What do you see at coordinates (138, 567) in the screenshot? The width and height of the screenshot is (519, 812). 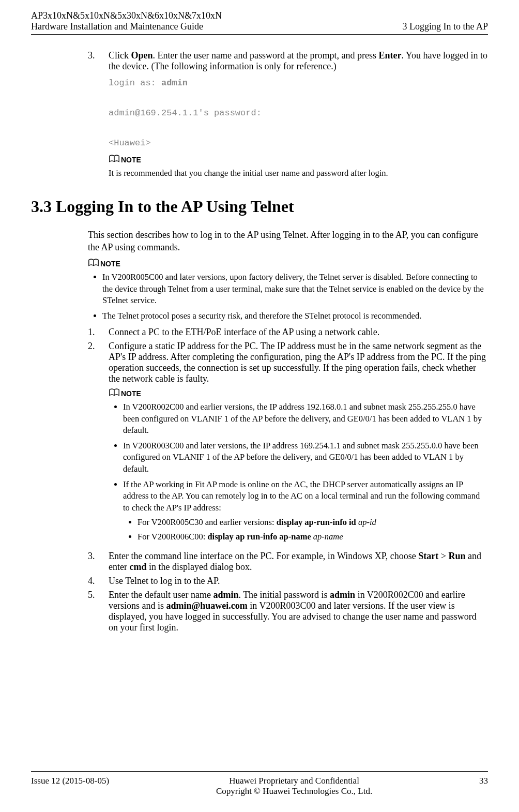 I see `text-bold: cmd` at bounding box center [138, 567].